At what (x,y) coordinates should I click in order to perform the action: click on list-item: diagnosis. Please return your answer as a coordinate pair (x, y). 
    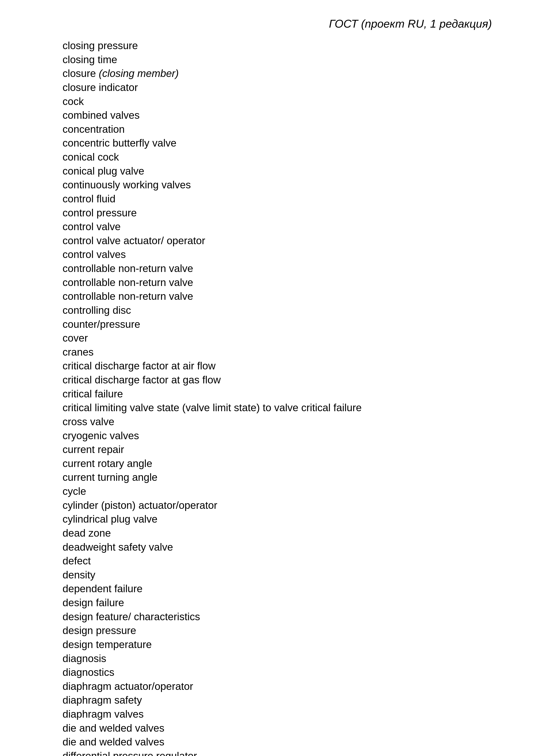
    Looking at the image, I should click on (277, 659).